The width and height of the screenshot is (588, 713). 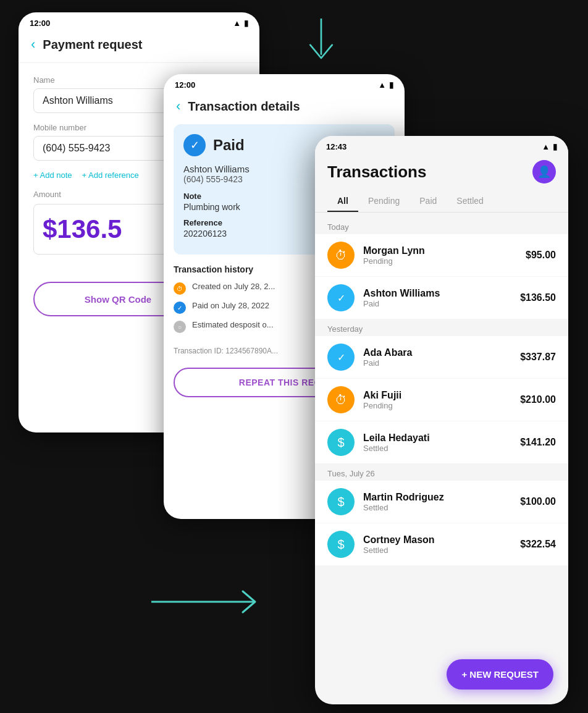 What do you see at coordinates (180, 308) in the screenshot?
I see `history-icon-paid: ✓` at bounding box center [180, 308].